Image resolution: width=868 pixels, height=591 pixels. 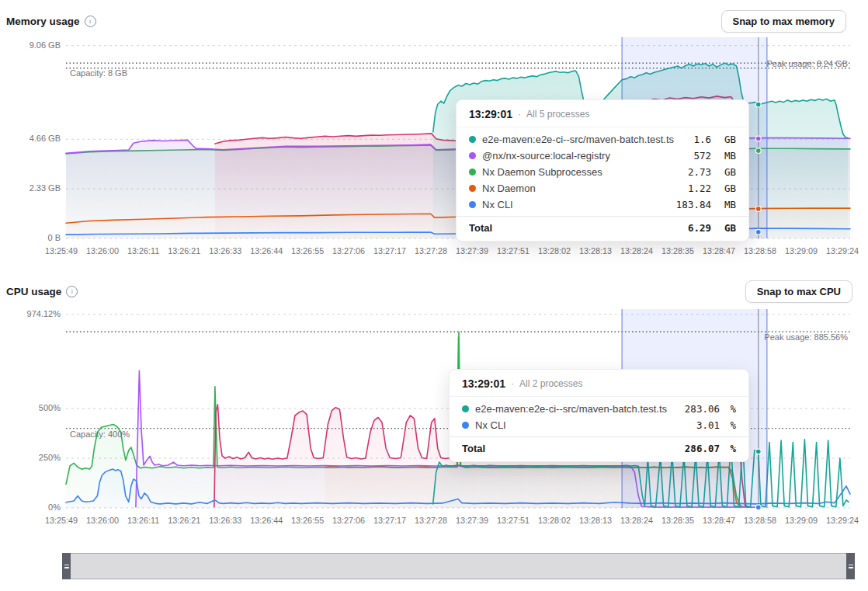 What do you see at coordinates (708, 426) in the screenshot?
I see `process-value: 3.01` at bounding box center [708, 426].